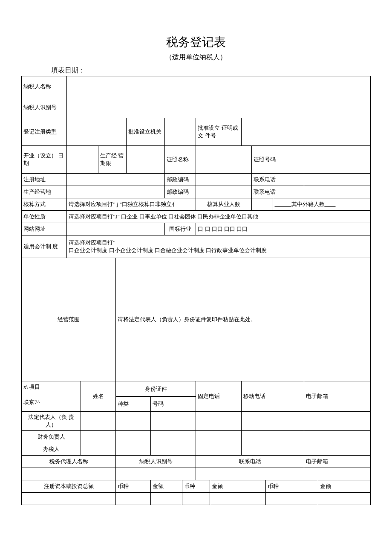  Describe the element at coordinates (116, 230) in the screenshot. I see `input-website` at that location.